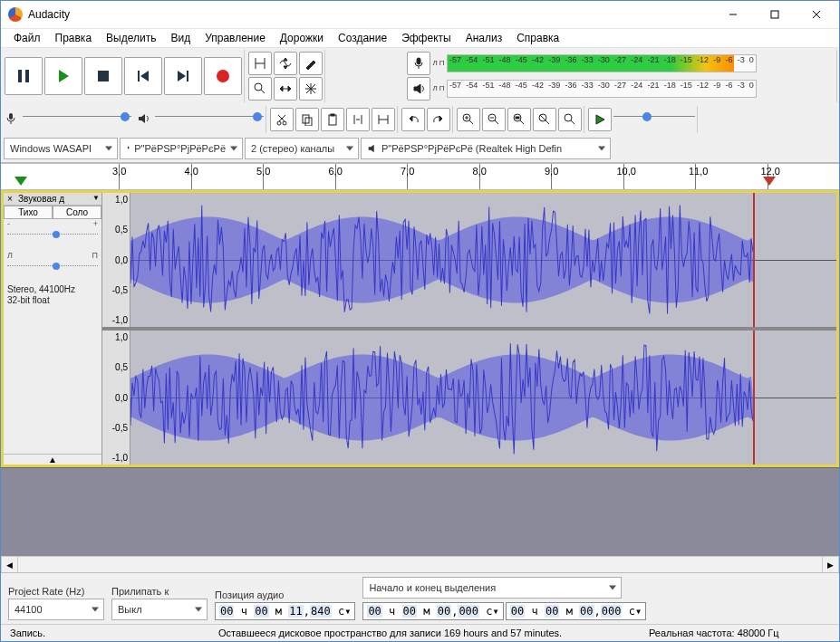 The height and width of the screenshot is (642, 840). I want to click on skip-end-button, so click(183, 76).